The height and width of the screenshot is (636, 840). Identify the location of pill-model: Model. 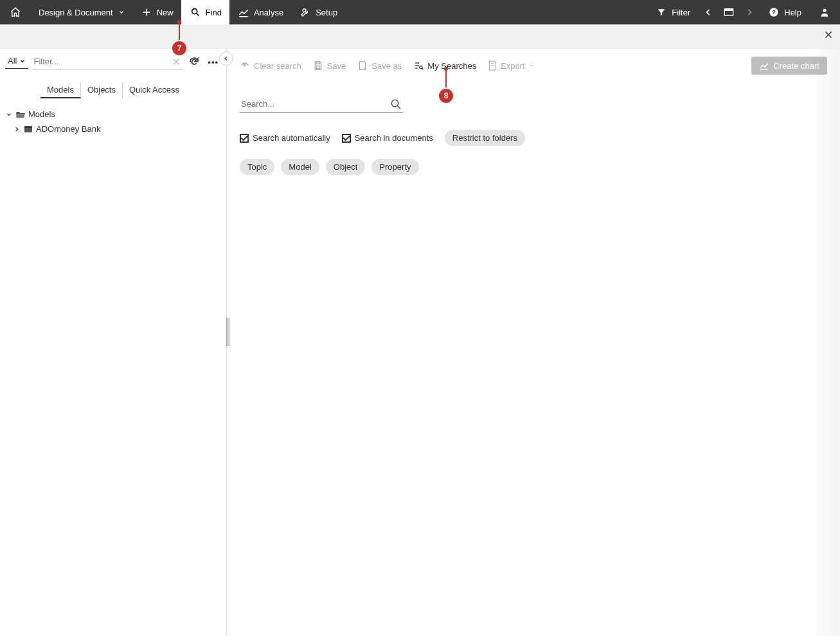
(299, 167).